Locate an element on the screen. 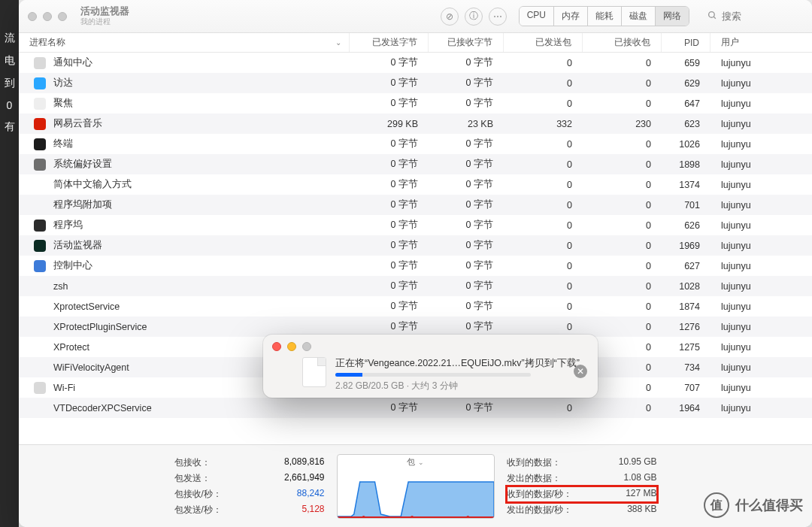 The image size is (812, 527). col-header-sent-pkts: 已发送包 is located at coordinates (543, 42).